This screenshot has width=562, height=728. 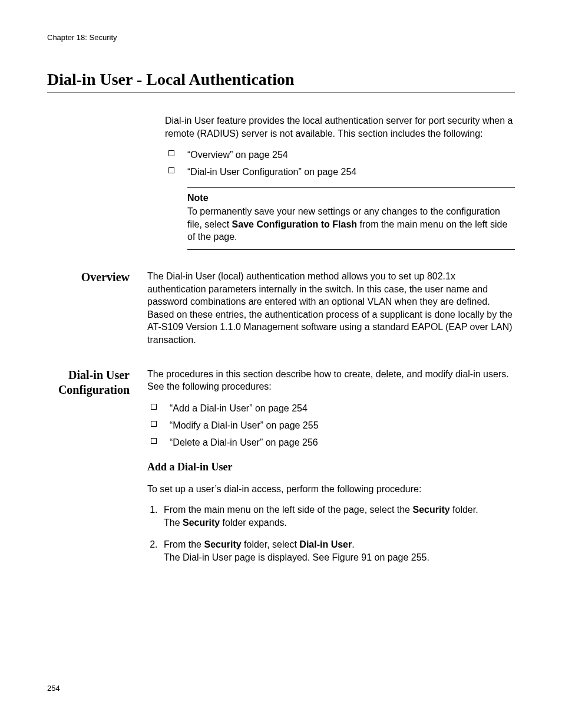 What do you see at coordinates (331, 426) in the screenshot?
I see `list-item: “Modify a Dial-in User” on page 255` at bounding box center [331, 426].